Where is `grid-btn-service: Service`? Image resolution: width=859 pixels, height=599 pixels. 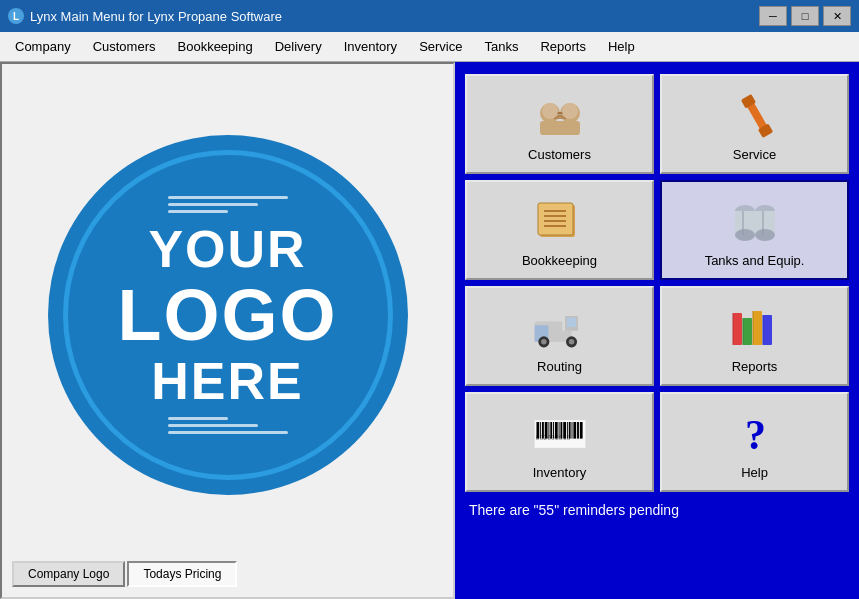
grid-btn-service: Service is located at coordinates (754, 124).